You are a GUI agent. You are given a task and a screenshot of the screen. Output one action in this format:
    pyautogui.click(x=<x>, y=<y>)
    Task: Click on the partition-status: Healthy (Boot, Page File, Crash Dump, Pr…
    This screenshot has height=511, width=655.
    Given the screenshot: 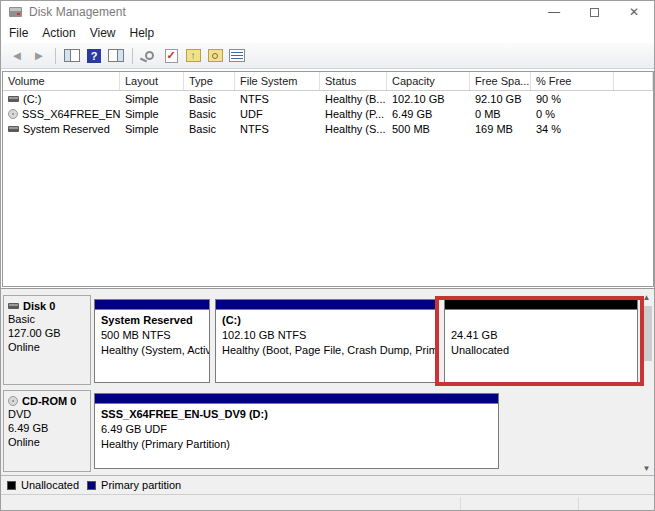 What is the action you would take?
    pyautogui.click(x=330, y=350)
    